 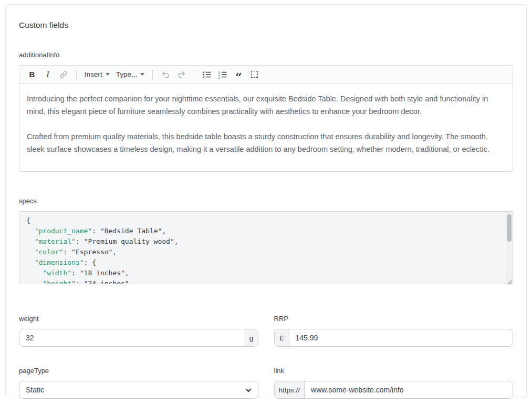 What do you see at coordinates (266, 201) in the screenshot?
I see `specs-label: specs` at bounding box center [266, 201].